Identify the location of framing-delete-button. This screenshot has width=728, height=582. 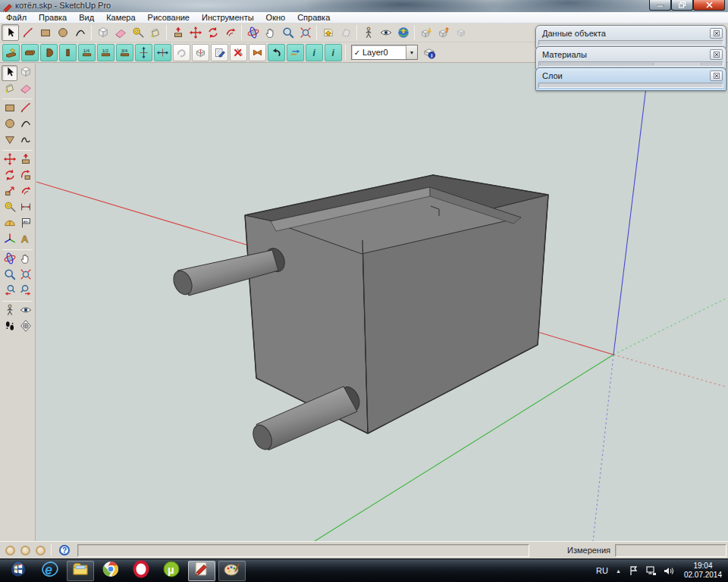
(238, 53).